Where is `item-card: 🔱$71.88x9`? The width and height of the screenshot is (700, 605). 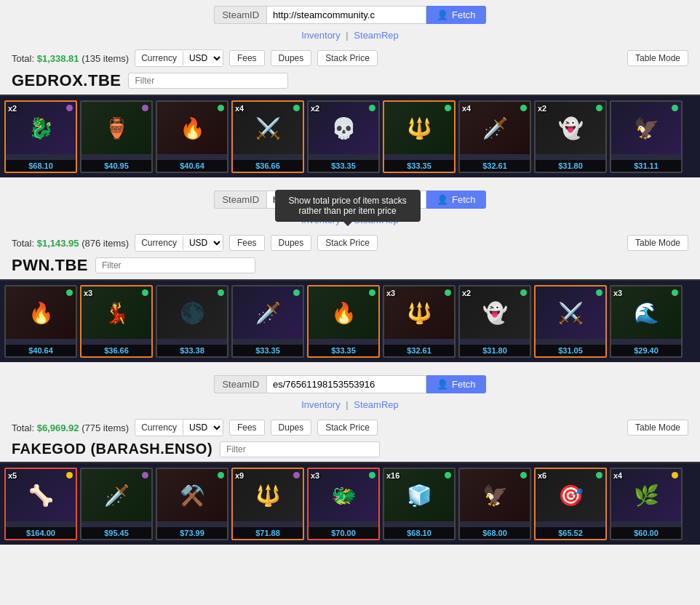 item-card: 🔱$71.88x9 is located at coordinates (268, 504).